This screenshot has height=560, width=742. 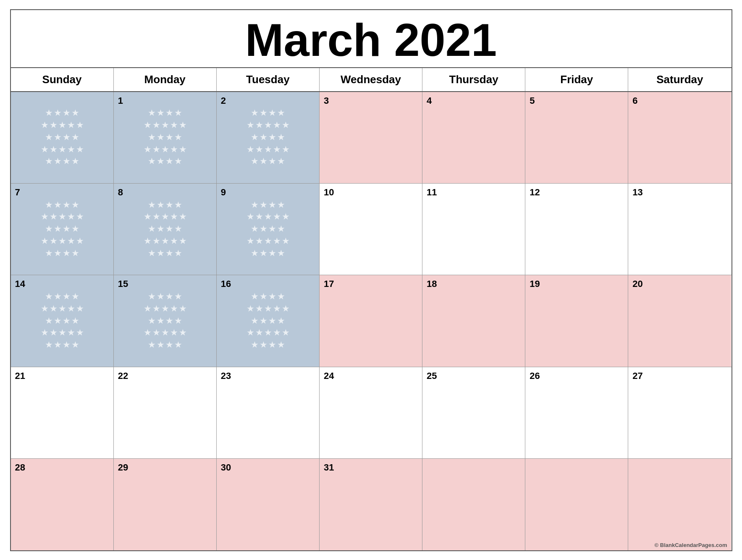 What do you see at coordinates (474, 229) in the screenshot?
I see `day-cell: 11` at bounding box center [474, 229].